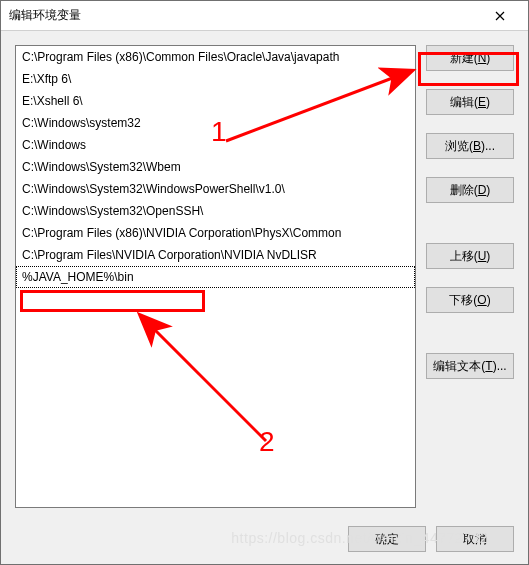  I want to click on moveup-button: 上移(U), so click(470, 256).